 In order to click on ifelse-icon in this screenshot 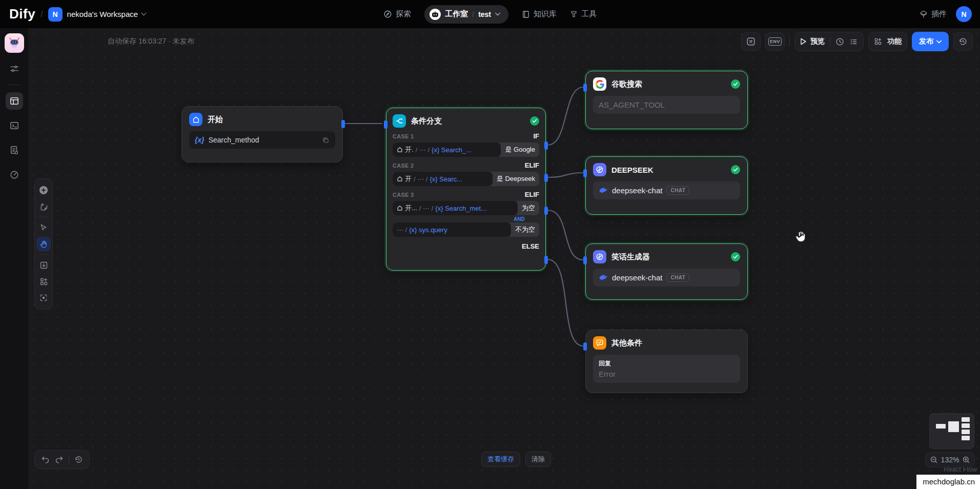, I will do `click(399, 121)`.